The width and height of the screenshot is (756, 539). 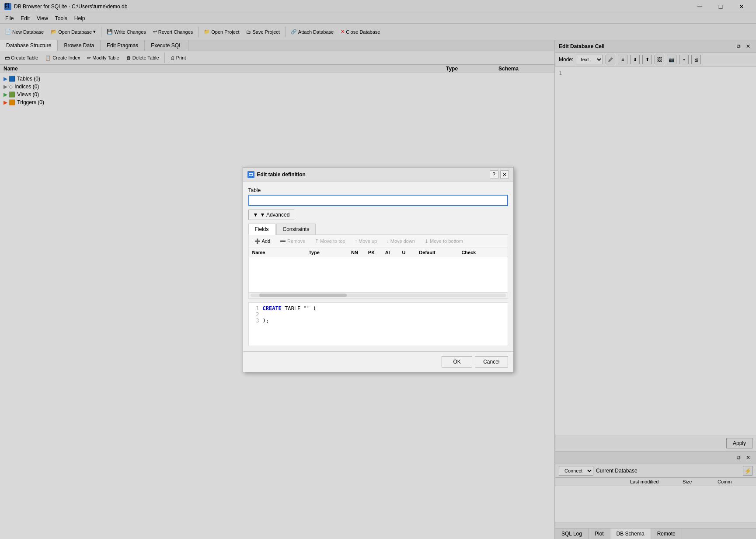 I want to click on col-type: Type, so click(x=330, y=252).